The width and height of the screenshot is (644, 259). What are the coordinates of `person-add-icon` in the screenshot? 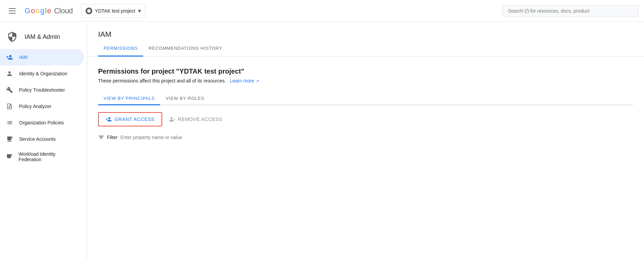 It's located at (10, 57).